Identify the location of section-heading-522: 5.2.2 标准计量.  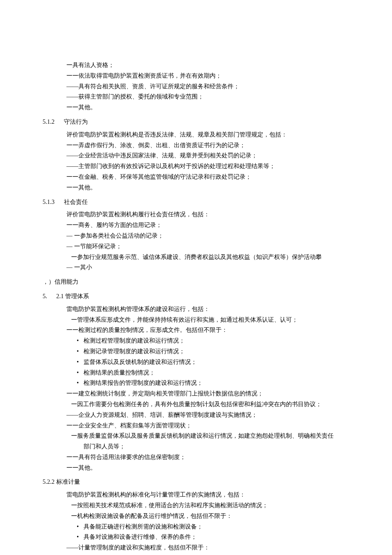
(196, 482).